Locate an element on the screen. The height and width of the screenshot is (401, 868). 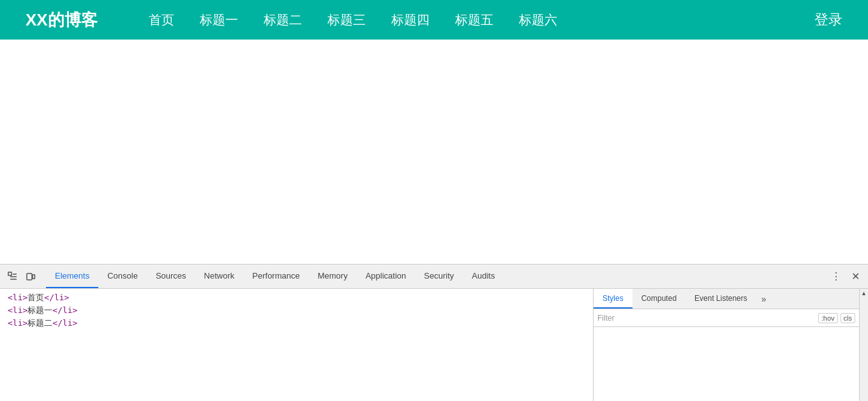
devtools-toolbar: Elements Console Sources Network Perform… is located at coordinates (434, 277).